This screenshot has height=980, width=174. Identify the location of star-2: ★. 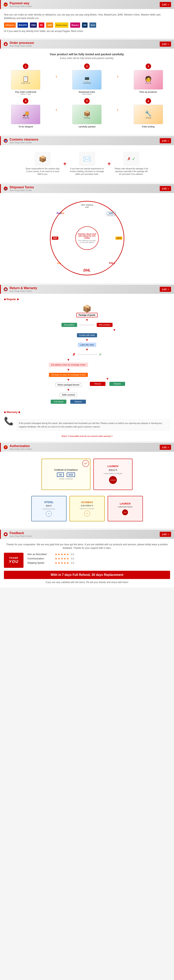
(59, 554).